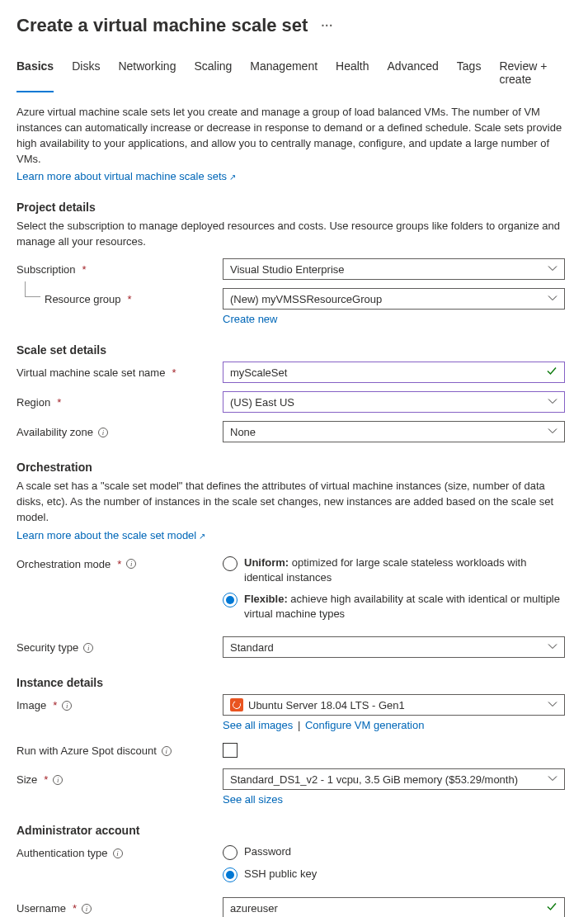 The height and width of the screenshot is (917, 588). What do you see at coordinates (394, 907) in the screenshot?
I see `username-input: azureuser` at bounding box center [394, 907].